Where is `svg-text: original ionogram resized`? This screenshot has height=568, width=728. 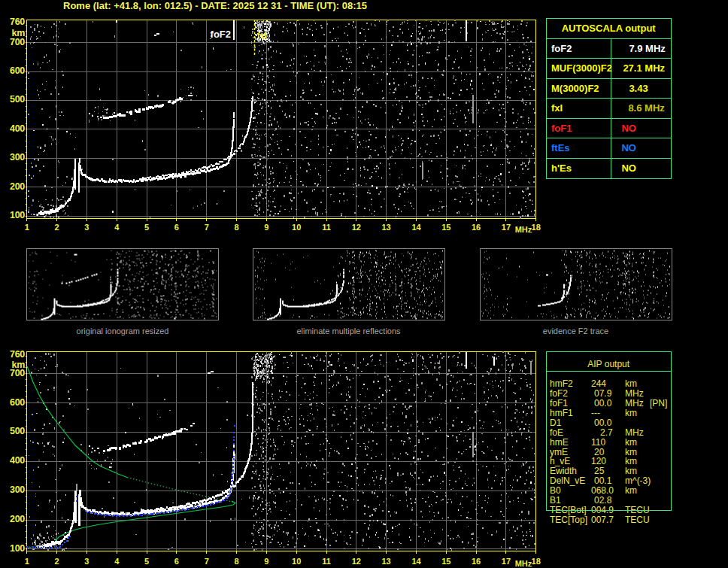
svg-text: original ionogram resized is located at coordinates (123, 331).